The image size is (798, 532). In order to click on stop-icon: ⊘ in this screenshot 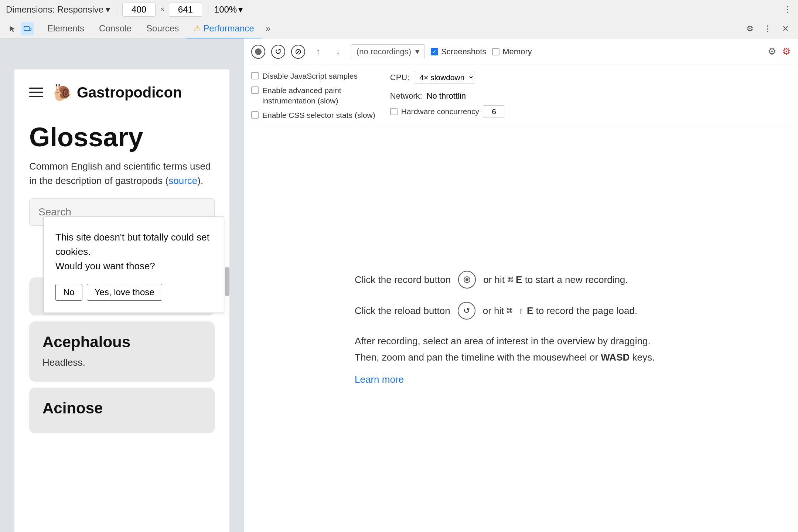, I will do `click(298, 52)`.